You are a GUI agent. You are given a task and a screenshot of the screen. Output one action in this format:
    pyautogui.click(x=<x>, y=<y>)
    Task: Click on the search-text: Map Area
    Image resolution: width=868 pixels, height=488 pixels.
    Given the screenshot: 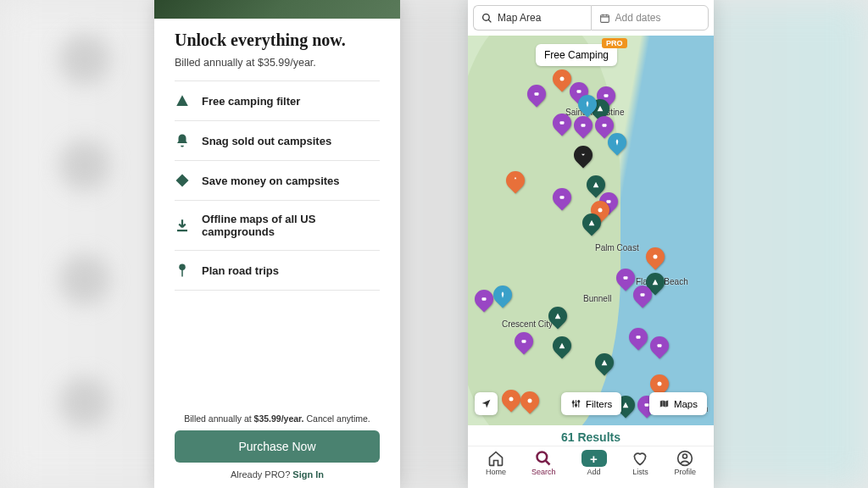 What is the action you would take?
    pyautogui.click(x=519, y=18)
    